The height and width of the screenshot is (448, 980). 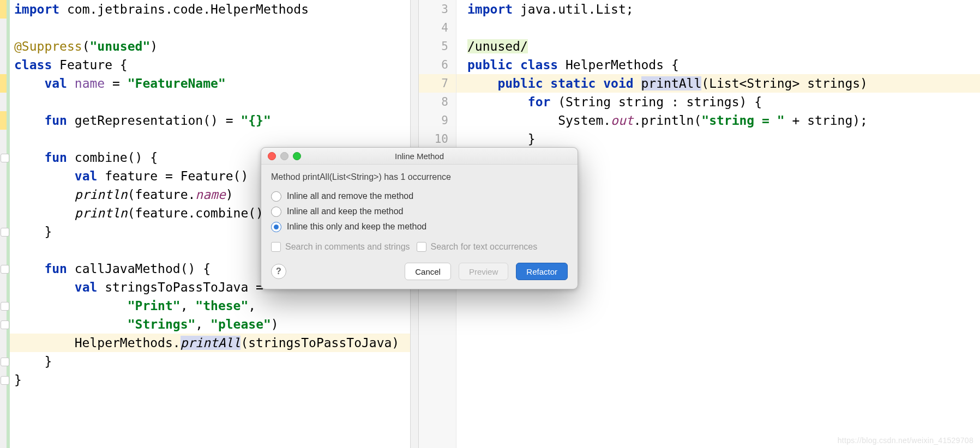 I want to click on code-line: "Strings", "please"), so click(x=205, y=324).